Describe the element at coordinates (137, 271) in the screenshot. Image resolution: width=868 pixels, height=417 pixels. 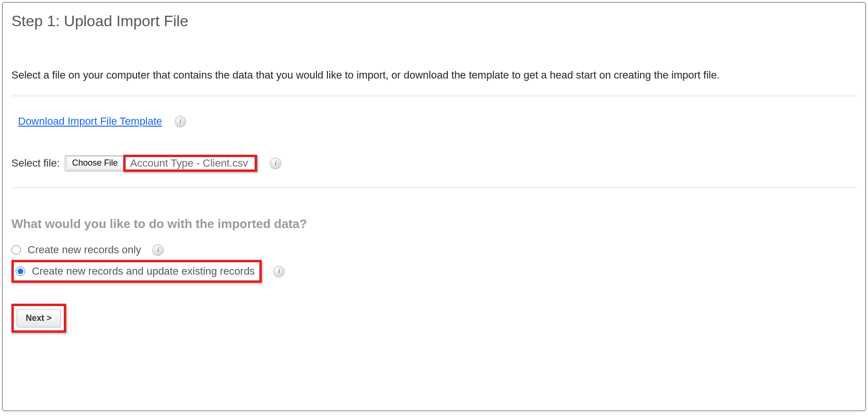
I see `radio-create-update-highlight: Create new records and update existing r…` at that location.